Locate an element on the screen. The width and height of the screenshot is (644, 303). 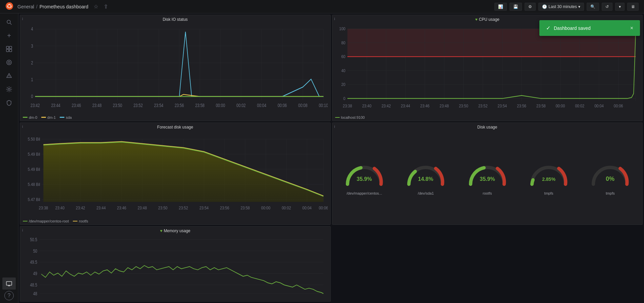
svg-text: 48.5 is located at coordinates (34, 285).